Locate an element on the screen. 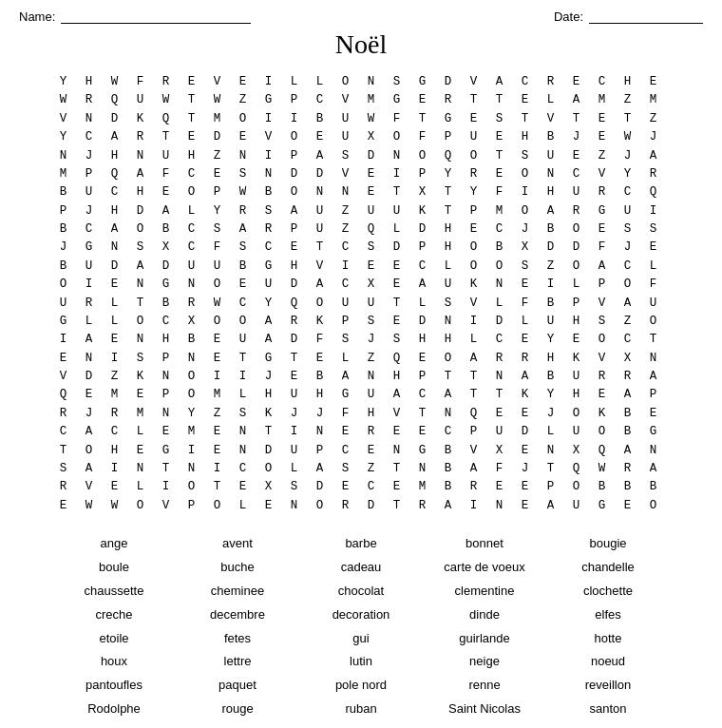 The image size is (722, 728). word-item: sapin is located at coordinates (299, 724).